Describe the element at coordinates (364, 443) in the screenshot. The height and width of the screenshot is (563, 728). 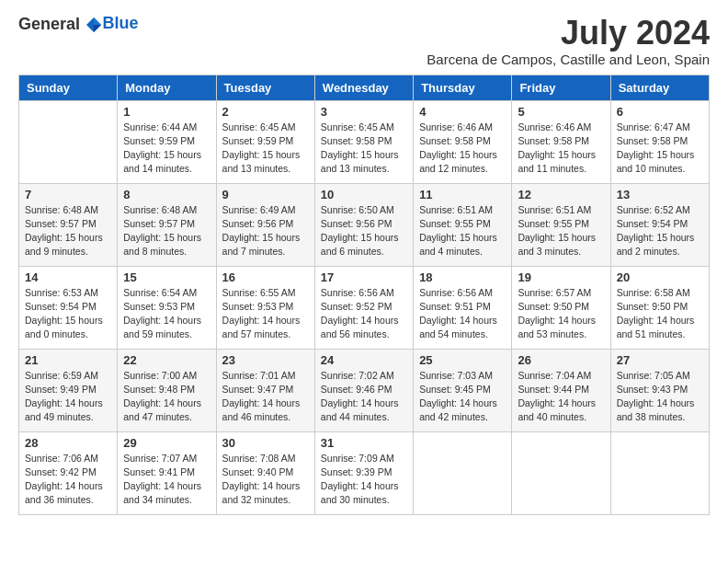
I see `day-number: 31` at that location.